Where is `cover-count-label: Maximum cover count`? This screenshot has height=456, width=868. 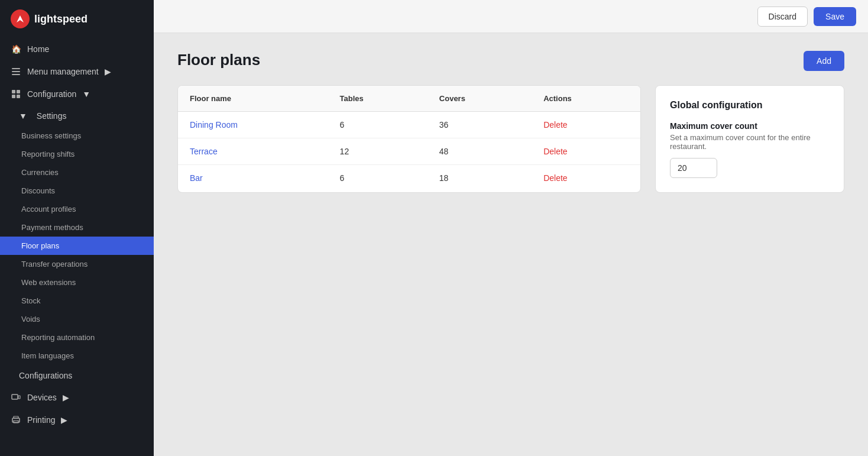
cover-count-label: Maximum cover count is located at coordinates (750, 126).